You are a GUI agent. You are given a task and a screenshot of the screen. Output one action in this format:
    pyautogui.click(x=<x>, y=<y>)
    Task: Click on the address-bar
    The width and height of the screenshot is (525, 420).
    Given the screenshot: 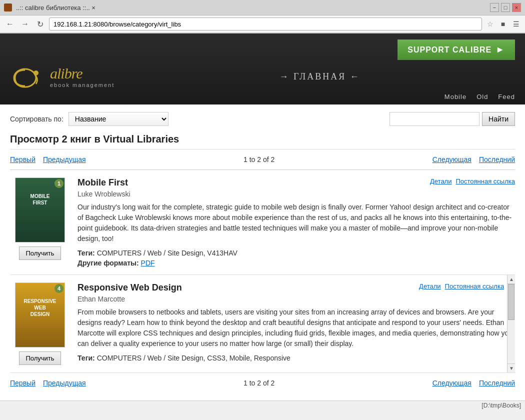 What is the action you would take?
    pyautogui.click(x=266, y=24)
    